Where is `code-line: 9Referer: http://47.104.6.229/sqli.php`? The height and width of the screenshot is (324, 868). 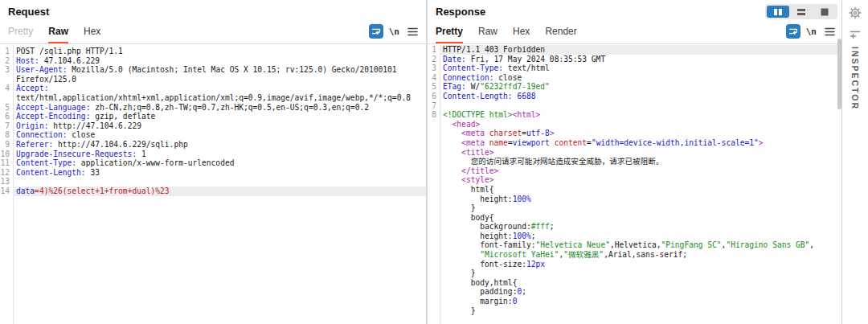 code-line: 9Referer: http://47.104.6.229/sqli.php is located at coordinates (213, 145).